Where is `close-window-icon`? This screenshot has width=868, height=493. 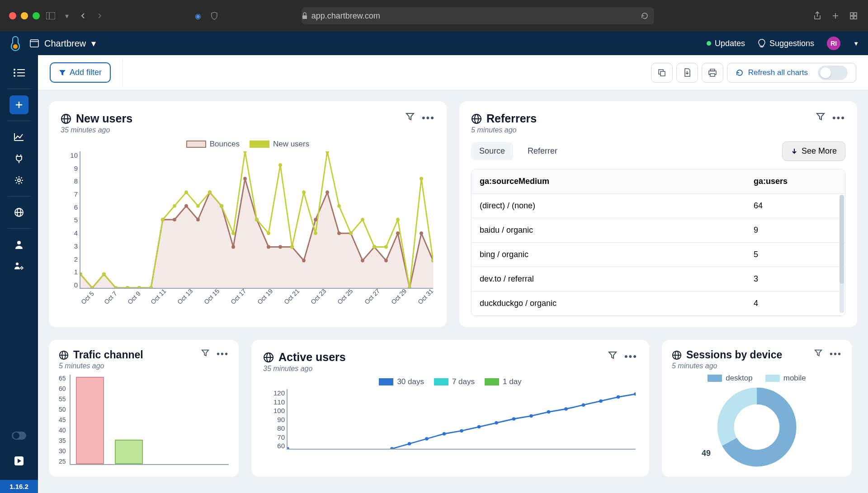 close-window-icon is located at coordinates (13, 16).